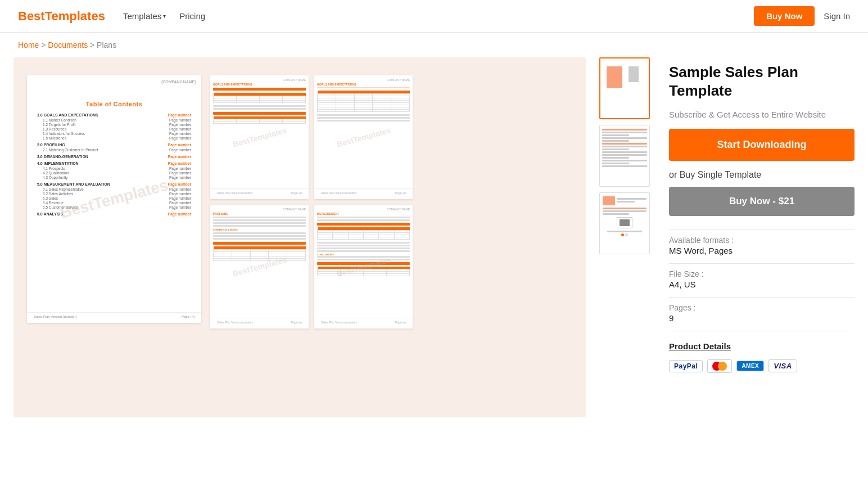 The width and height of the screenshot is (868, 486). I want to click on small-watermark-2: BestTemplates, so click(363, 137).